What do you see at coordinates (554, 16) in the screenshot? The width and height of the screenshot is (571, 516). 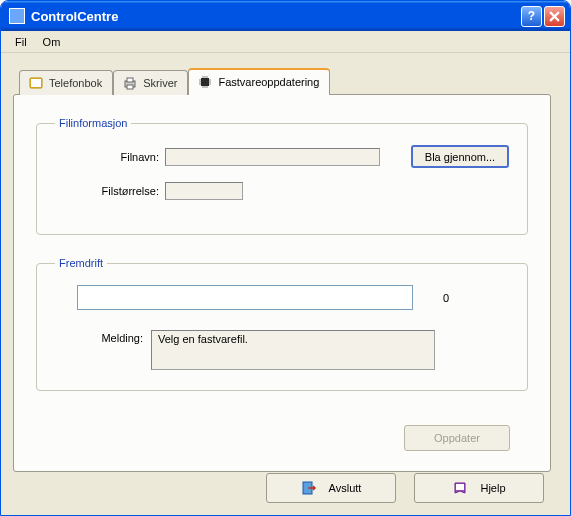 I see `titlebar-close-button` at bounding box center [554, 16].